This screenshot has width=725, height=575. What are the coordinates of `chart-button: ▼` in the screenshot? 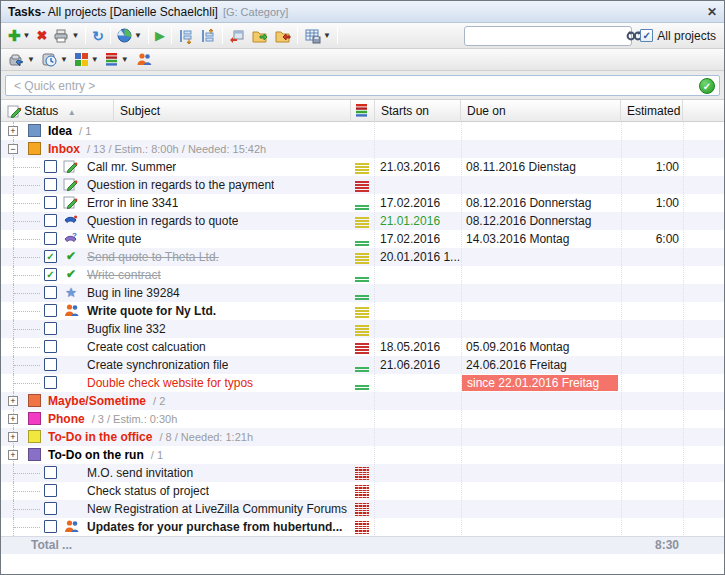 It's located at (130, 36).